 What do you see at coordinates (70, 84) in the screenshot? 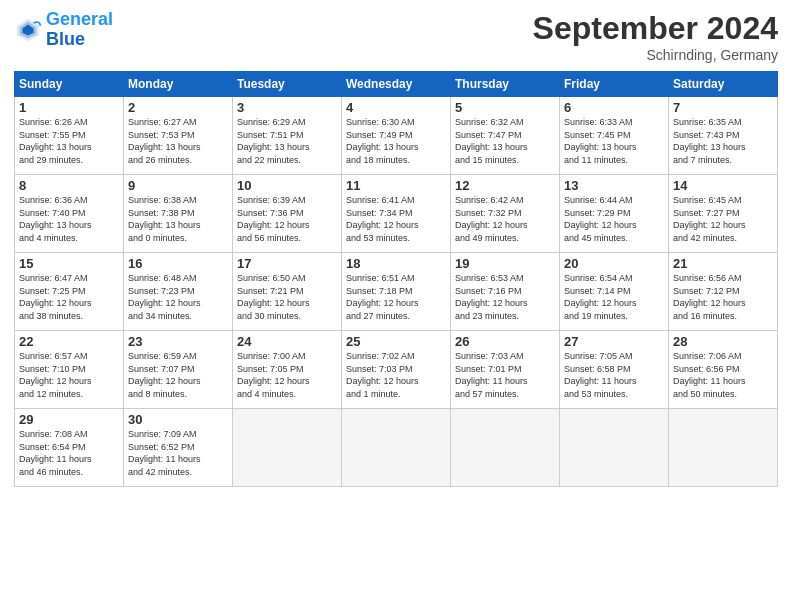
I see `col-header-sunday: Sunday` at bounding box center [70, 84].